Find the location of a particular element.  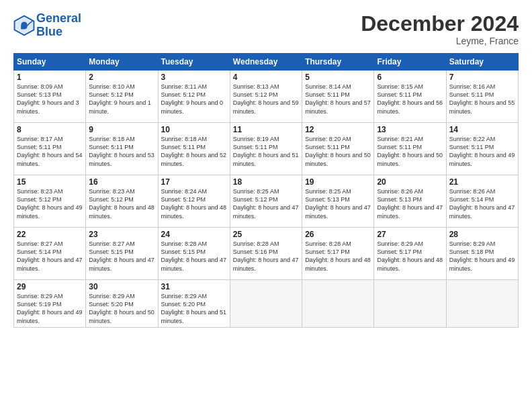

calendar-day-cell: 15 Sunrise: 8:23 AMSunset: 5:12 PMDaylig… is located at coordinates (50, 201).